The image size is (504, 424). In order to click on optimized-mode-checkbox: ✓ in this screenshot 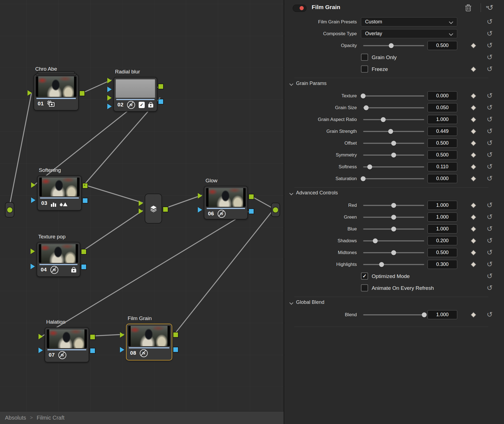, I will do `click(365, 276)`.